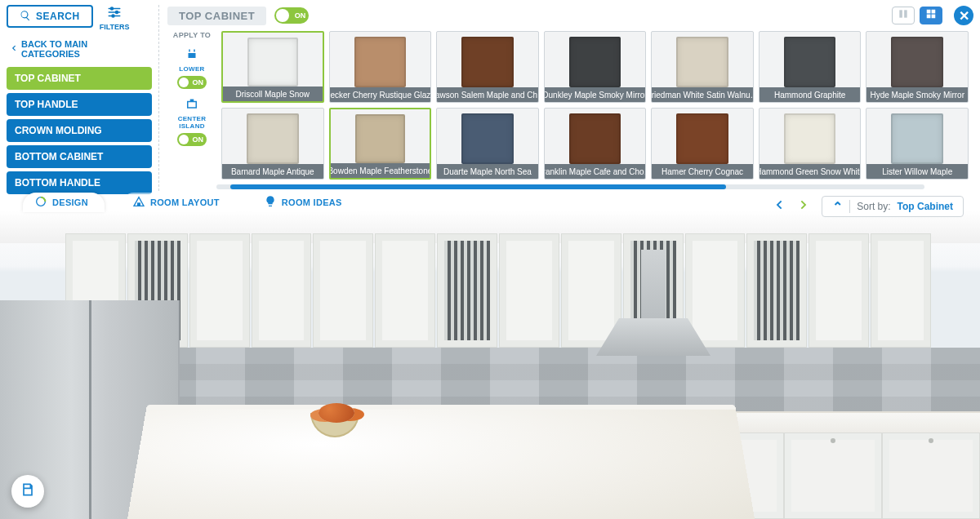  Describe the element at coordinates (114, 18) in the screenshot. I see `filters-button: FILTERS` at that location.